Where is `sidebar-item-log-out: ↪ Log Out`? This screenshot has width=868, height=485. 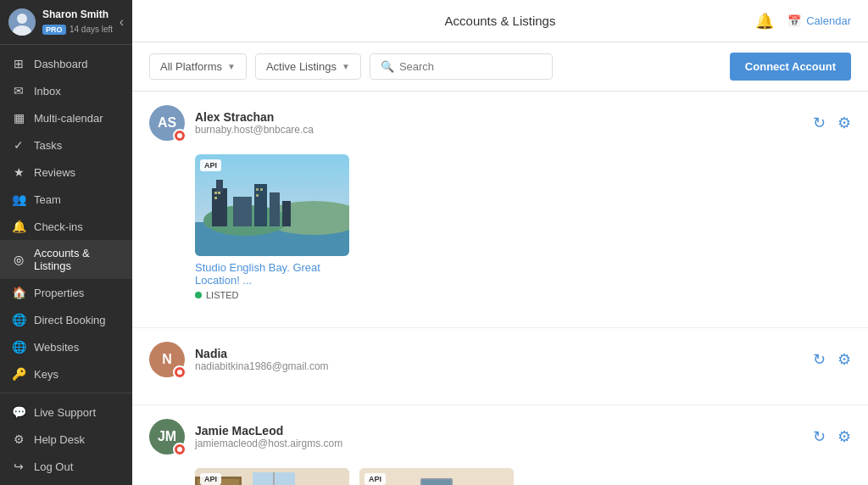
sidebar-item-log-out: ↪ Log Out is located at coordinates (66, 466).